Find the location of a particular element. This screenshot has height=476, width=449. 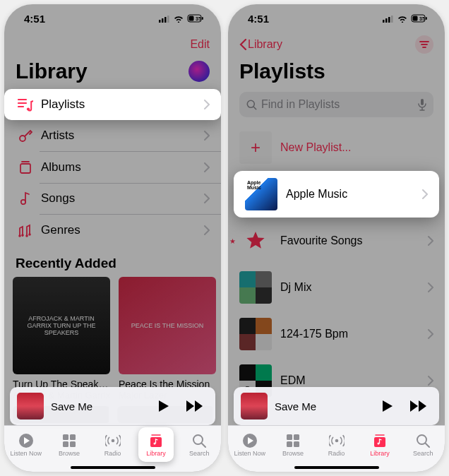

tab-label: Library is located at coordinates (380, 453).